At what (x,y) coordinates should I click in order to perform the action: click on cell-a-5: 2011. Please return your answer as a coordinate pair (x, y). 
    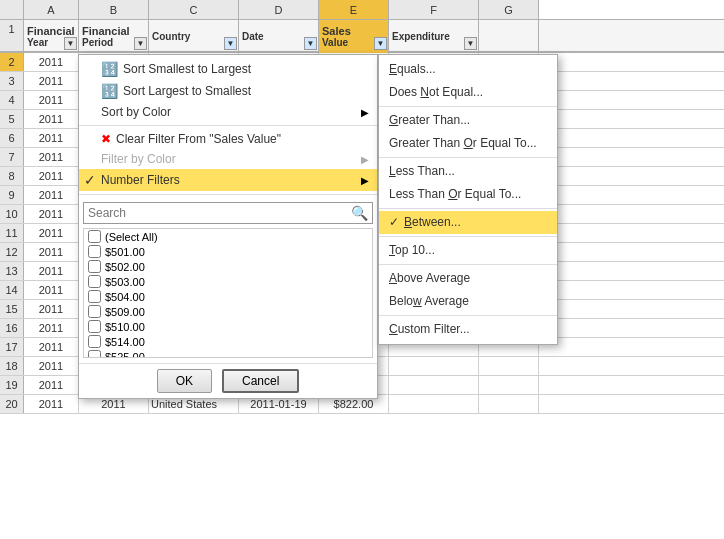
    Looking at the image, I should click on (52, 119).